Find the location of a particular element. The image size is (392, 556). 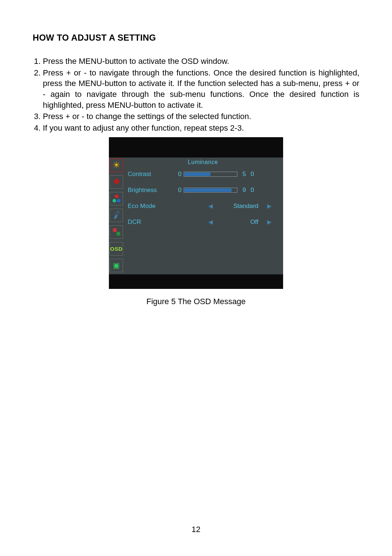

osd-window: ☀ ✥ 🖌 OSD ▣ Luminance Contrast 0 5 0 is located at coordinates (196, 213).